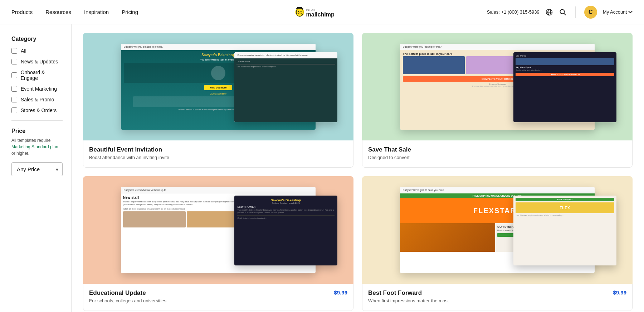 The height and width of the screenshot is (312, 644). Describe the element at coordinates (286, 87) in the screenshot. I see `email-preview-event-side: Provide a concise description of a topic…` at that location.